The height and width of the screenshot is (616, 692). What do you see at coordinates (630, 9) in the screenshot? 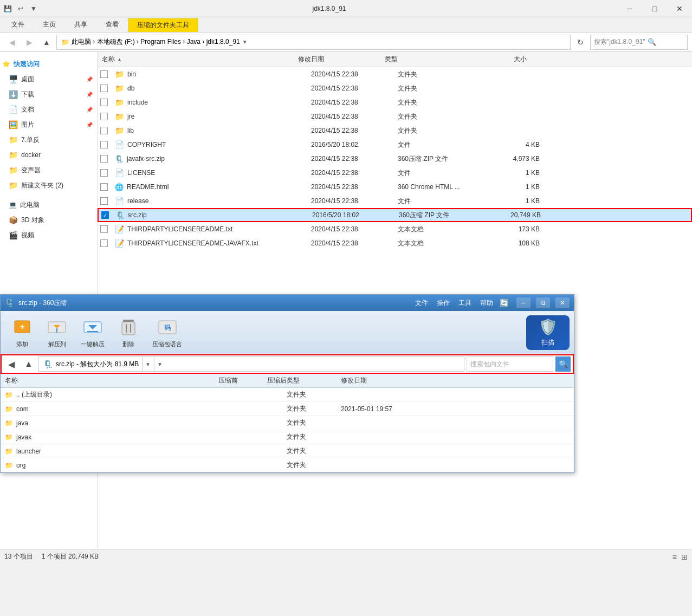
I see `minimize-button: ─` at bounding box center [630, 9].